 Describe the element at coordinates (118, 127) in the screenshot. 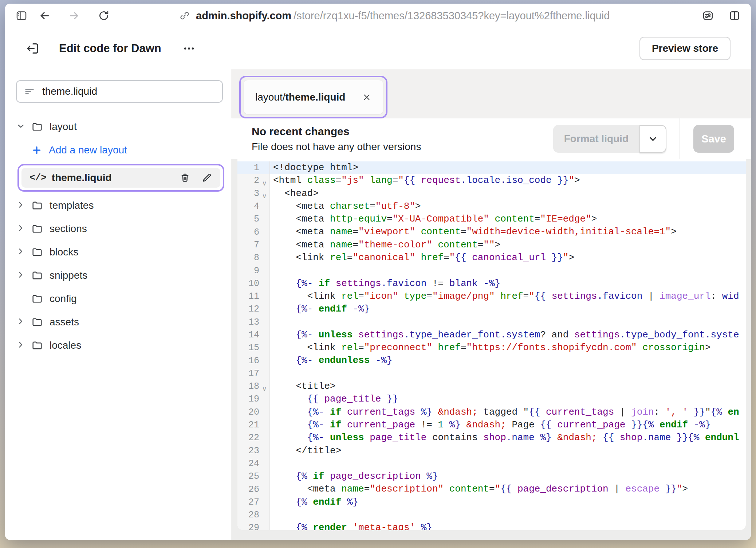

I see `sidebar-item-layout: layout` at that location.